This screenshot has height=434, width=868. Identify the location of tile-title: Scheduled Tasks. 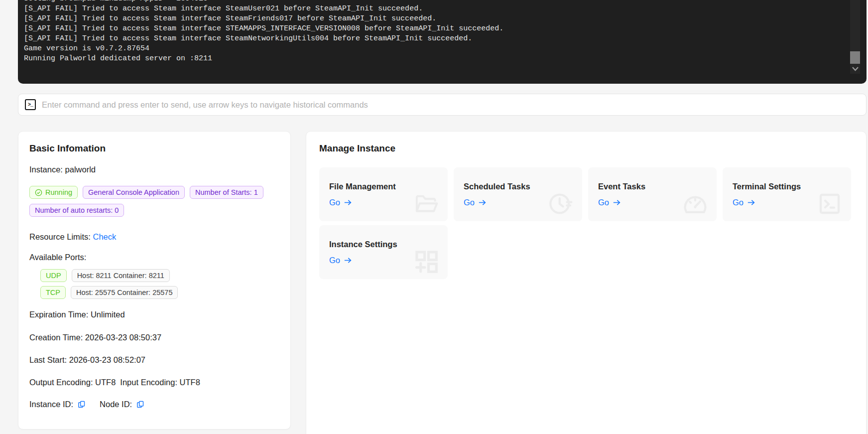
(518, 186).